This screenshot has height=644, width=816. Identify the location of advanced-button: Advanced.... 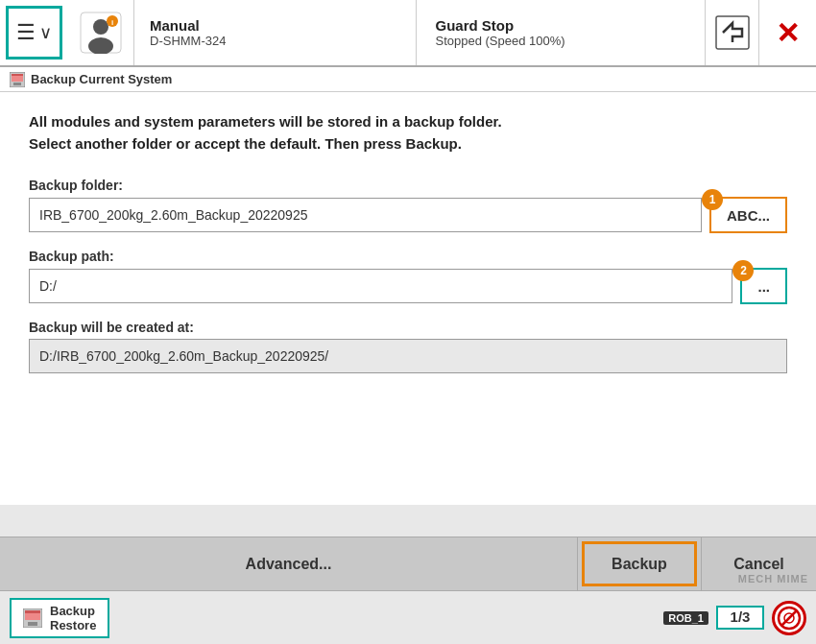
(289, 564).